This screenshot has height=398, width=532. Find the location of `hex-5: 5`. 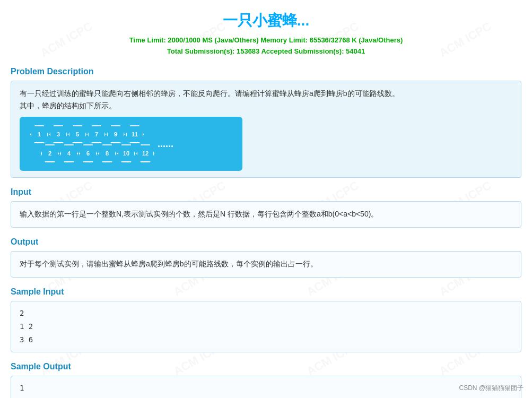

hex-5: 5 is located at coordinates (77, 134).